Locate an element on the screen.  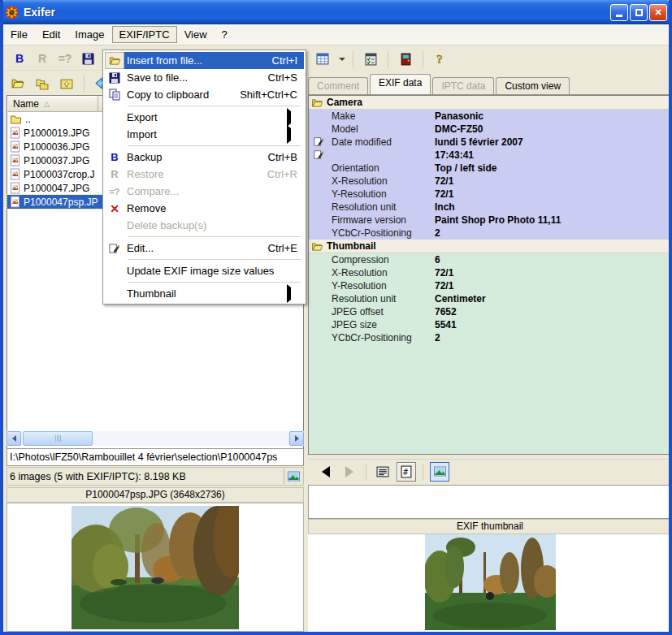
menu-item-save-to-file: Save to file...Ctrl+S is located at coordinates (205, 78).